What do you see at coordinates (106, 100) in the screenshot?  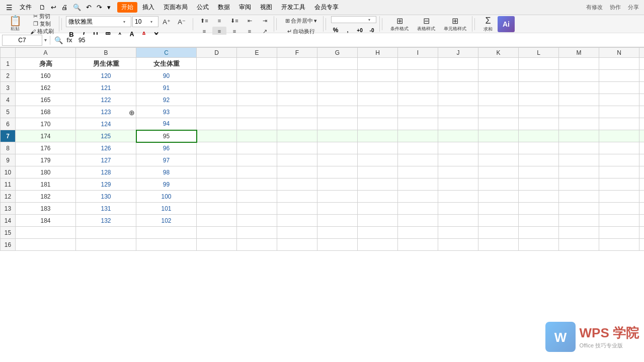 I see `cell-b4: 122` at bounding box center [106, 100].